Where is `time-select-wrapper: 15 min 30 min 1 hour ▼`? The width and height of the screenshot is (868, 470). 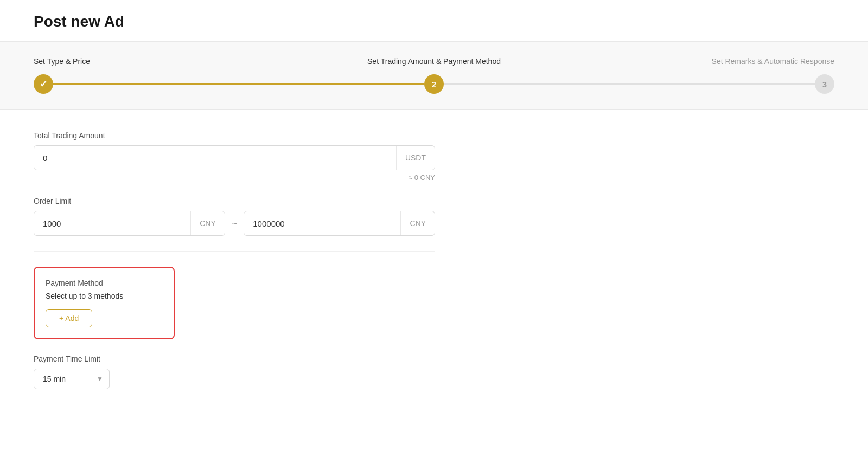 time-select-wrapper: 15 min 30 min 1 hour ▼ is located at coordinates (72, 379).